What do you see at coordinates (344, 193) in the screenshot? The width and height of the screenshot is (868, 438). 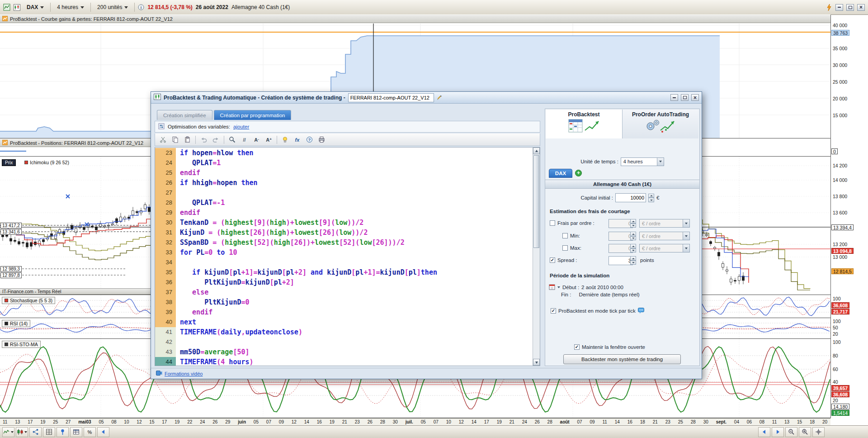 I see `code-line: 27` at bounding box center [344, 193].